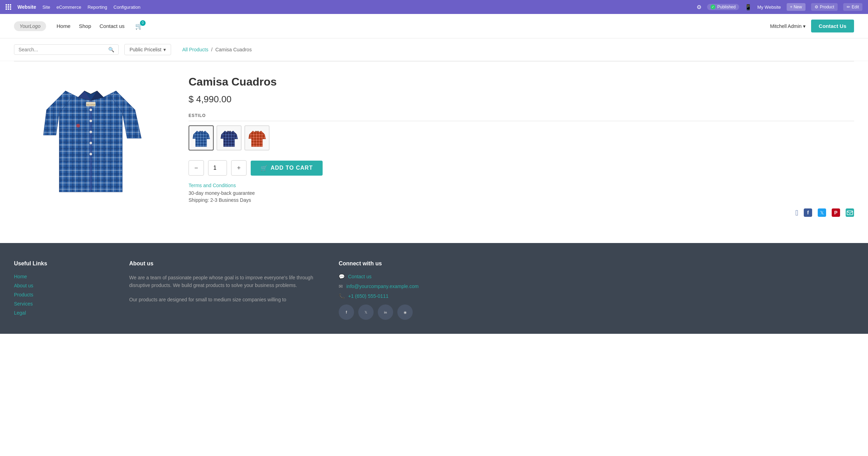 This screenshot has height=456, width=868. I want to click on connect-email-link: info@yourcompany.example.com, so click(383, 286).